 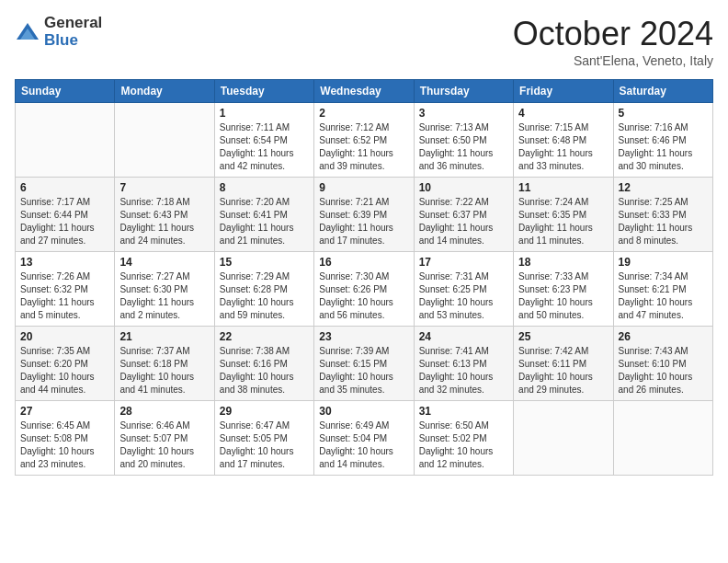 What do you see at coordinates (265, 262) in the screenshot?
I see `day-number: 15` at bounding box center [265, 262].